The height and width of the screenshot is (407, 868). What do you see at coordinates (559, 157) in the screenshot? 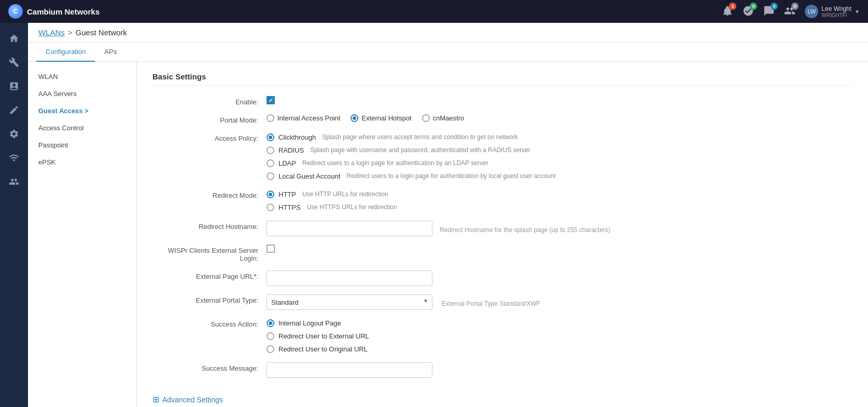
I see `access-policy-content: Clickthrough Splash page where users acc…` at bounding box center [559, 157].